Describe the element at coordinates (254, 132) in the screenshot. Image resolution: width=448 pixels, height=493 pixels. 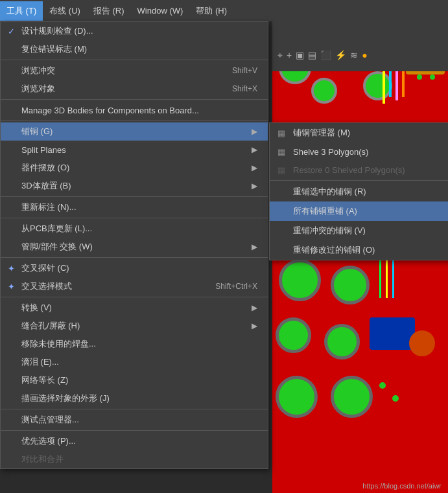
I see `copper-arrow-icon: ▶` at that location.